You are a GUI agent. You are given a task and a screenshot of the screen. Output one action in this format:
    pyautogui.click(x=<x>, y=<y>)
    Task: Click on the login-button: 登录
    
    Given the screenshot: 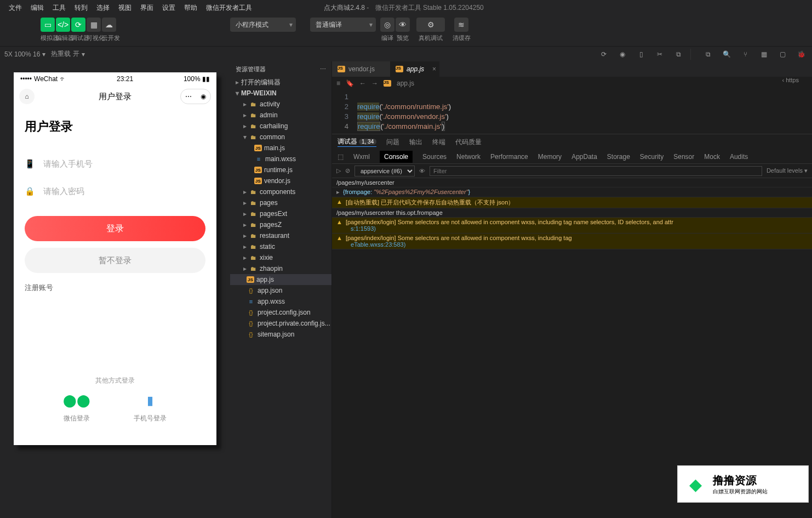 What is the action you would take?
    pyautogui.click(x=115, y=229)
    